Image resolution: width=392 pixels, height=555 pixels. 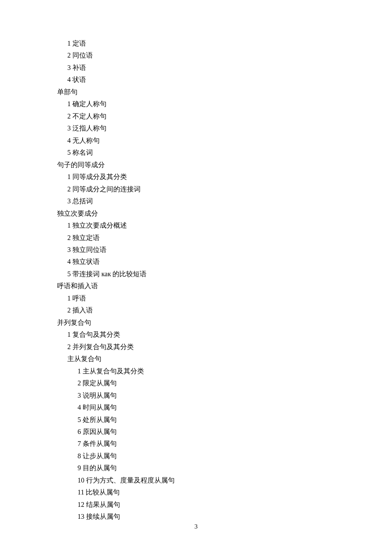 What do you see at coordinates (196, 359) in the screenshot?
I see `outline-line: 主从复合句` at bounding box center [196, 359].